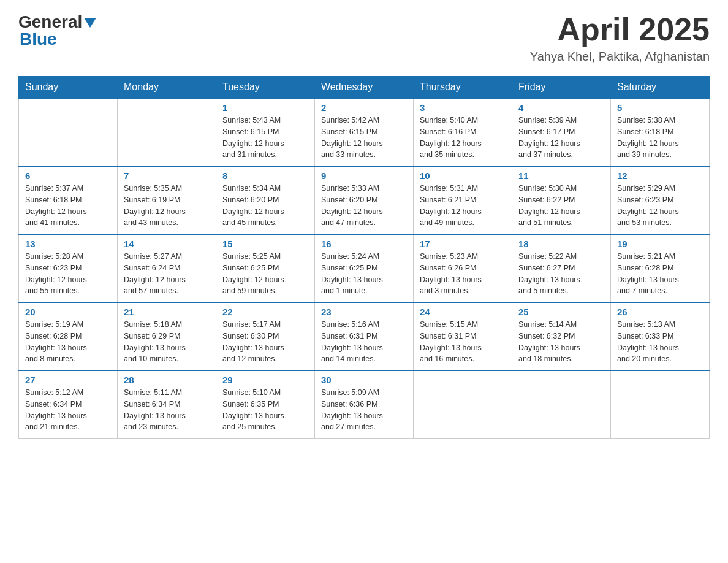 This screenshot has height=563, width=728. What do you see at coordinates (265, 206) in the screenshot?
I see `day-info: Sunrise: 5:34 AMSunset: 6:20 PMDaylight:…` at bounding box center [265, 206].